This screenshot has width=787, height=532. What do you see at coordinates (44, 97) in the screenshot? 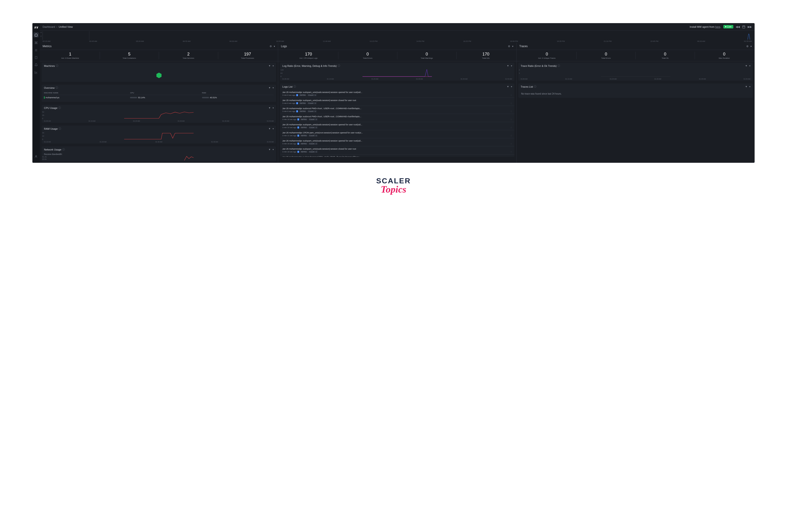
I see `status-dot` at bounding box center [44, 97].